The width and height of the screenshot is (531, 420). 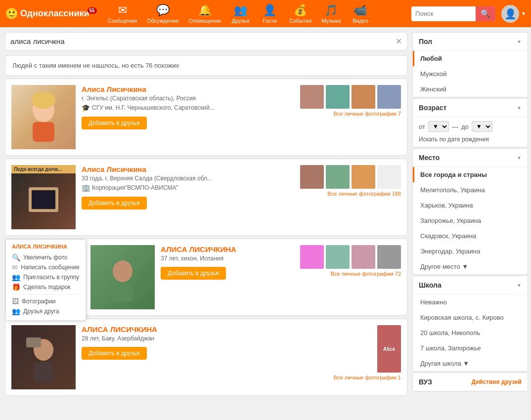 What do you see at coordinates (203, 42) in the screenshot?
I see `search-input` at bounding box center [203, 42].